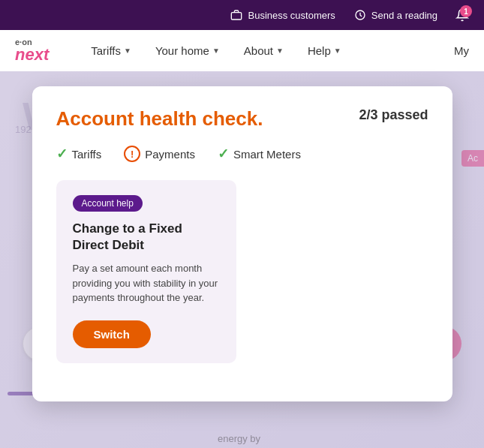 Image resolution: width=484 pixels, height=448 pixels. Describe the element at coordinates (159, 154) in the screenshot. I see `check-payments: ! Payments` at that location.